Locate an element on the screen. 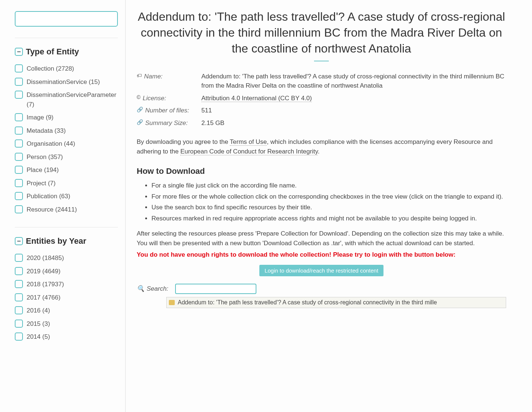  facet-item: Person (357) is located at coordinates (66, 157).